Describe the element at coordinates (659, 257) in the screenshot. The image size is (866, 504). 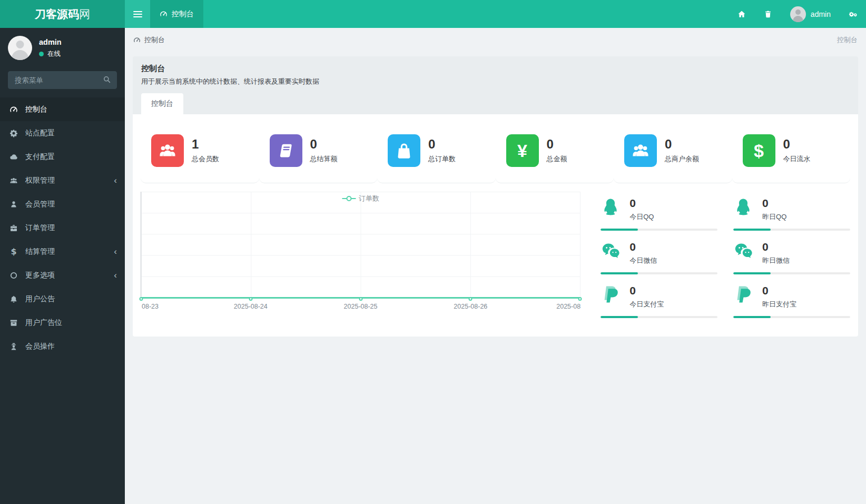
I see `stat-today-wechat: 0今日微信` at that location.